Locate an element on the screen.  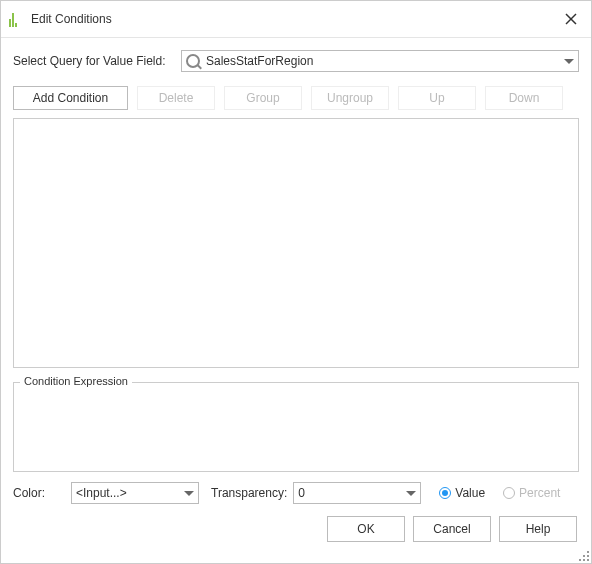
color-row: Color: <Input...> Transparency: 0 Value … is located at coordinates (296, 493).